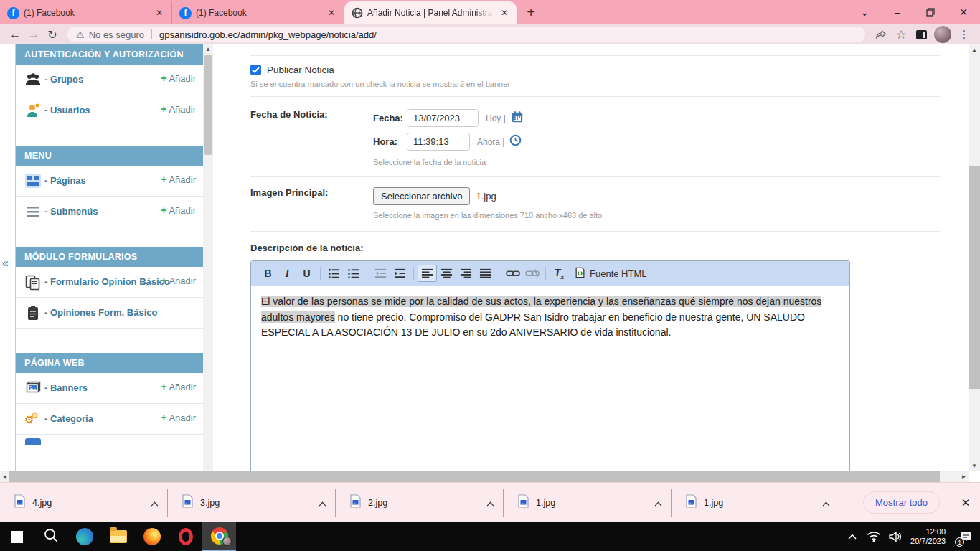 This screenshot has height=551, width=980. I want to click on taskbar-firefox, so click(152, 537).